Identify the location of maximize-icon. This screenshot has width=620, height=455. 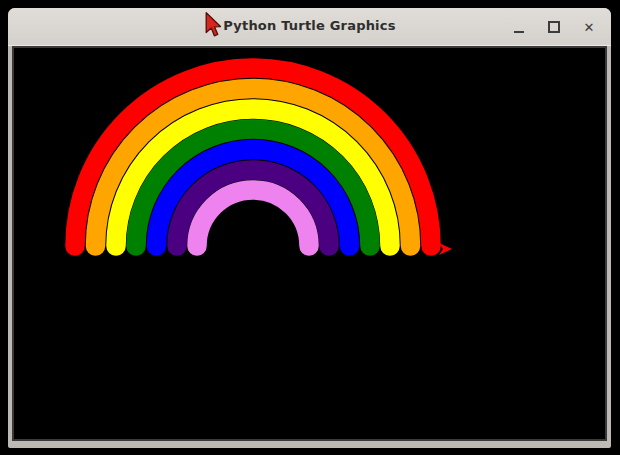
(554, 27).